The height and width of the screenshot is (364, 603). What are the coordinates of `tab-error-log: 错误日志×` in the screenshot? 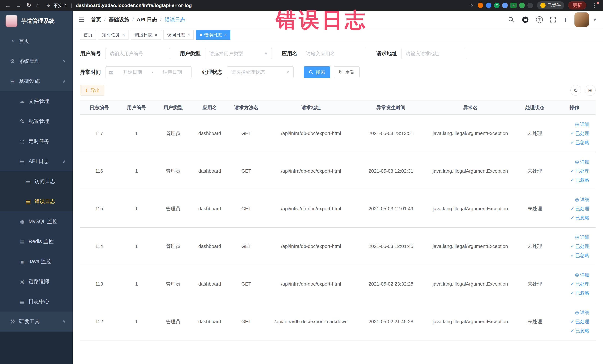 It's located at (213, 35).